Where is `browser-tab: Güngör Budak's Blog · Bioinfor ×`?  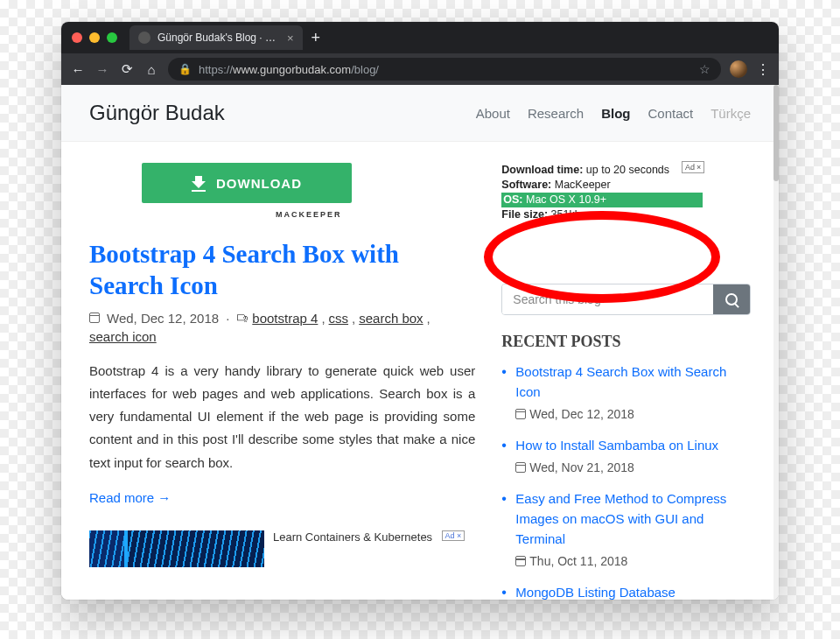 browser-tab: Güngör Budak's Blog · Bioinfor × is located at coordinates (216, 38).